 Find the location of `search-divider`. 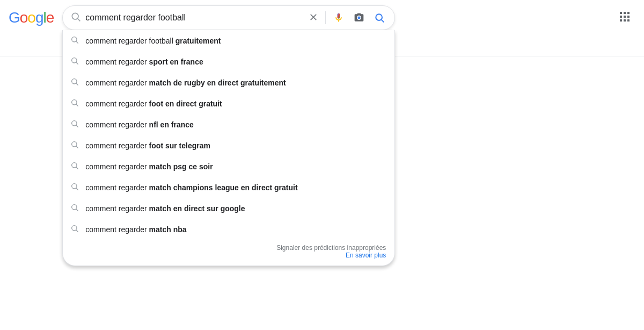

search-divider is located at coordinates (325, 18).